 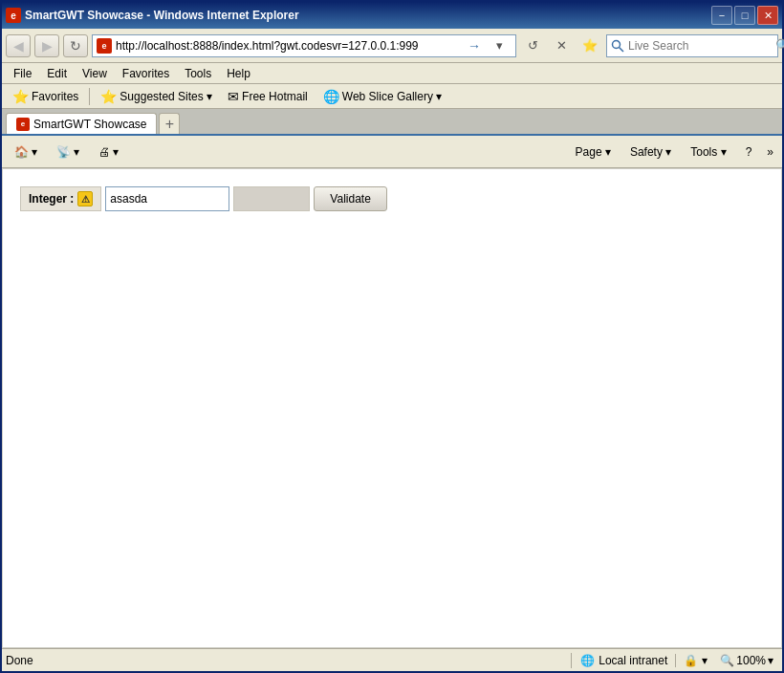 What do you see at coordinates (768, 15) in the screenshot?
I see `close-button: ✕` at bounding box center [768, 15].